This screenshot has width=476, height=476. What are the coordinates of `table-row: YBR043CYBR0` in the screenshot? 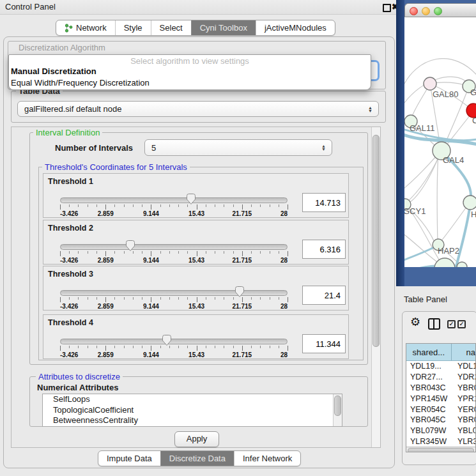 It's located at (441, 388).